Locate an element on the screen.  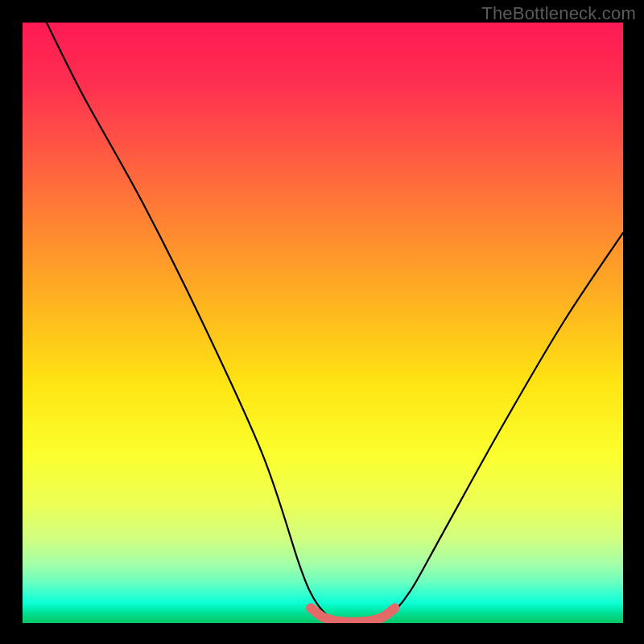
watermark-label: TheBottleneck.com is located at coordinates (559, 14).